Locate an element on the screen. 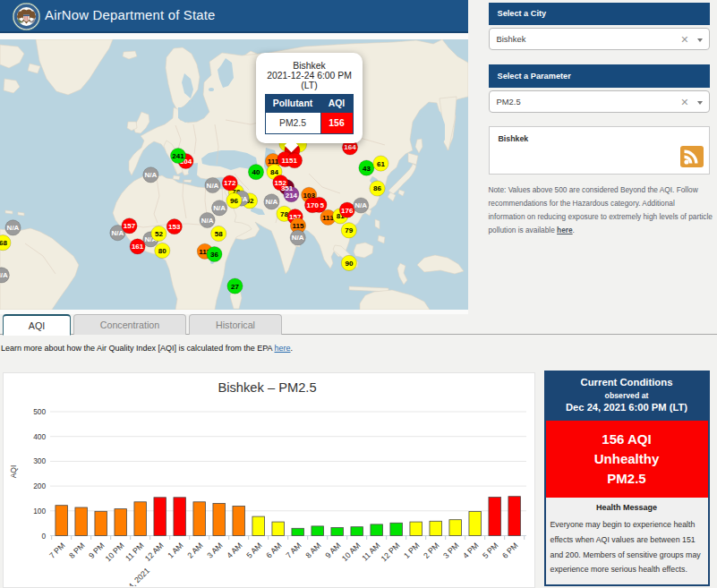 The image size is (717, 588). svg-text: 214 is located at coordinates (292, 195).